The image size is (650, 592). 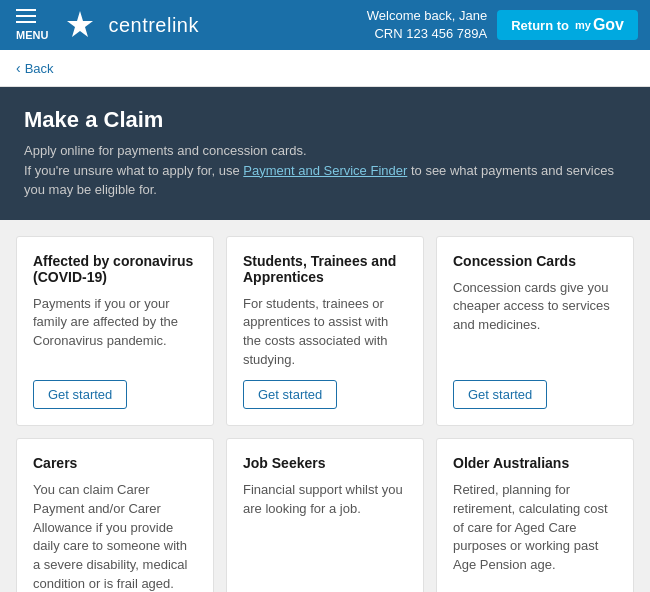 What do you see at coordinates (325, 25) in the screenshot?
I see `header: MENU centrelink Welcome back, Jane CRN 1…` at bounding box center [325, 25].